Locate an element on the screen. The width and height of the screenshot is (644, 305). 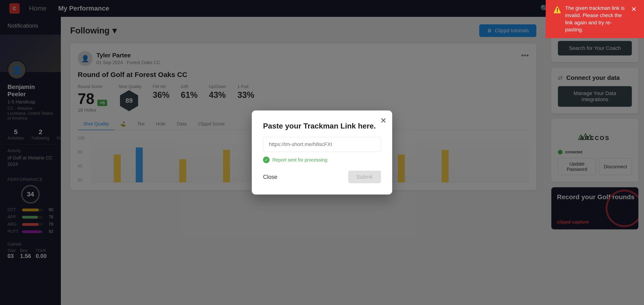
toast-close-button: ✕ is located at coordinates (634, 9).